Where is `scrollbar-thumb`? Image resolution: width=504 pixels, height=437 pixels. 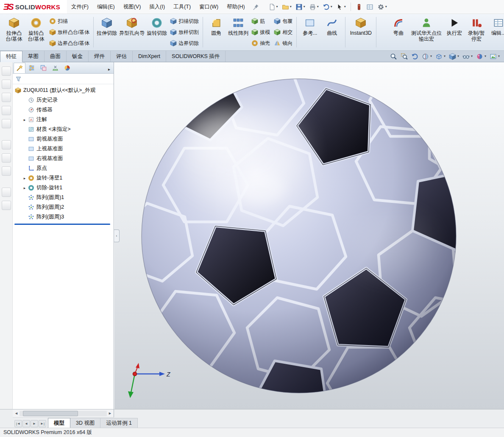 scrollbar-thumb is located at coordinates (50, 413).